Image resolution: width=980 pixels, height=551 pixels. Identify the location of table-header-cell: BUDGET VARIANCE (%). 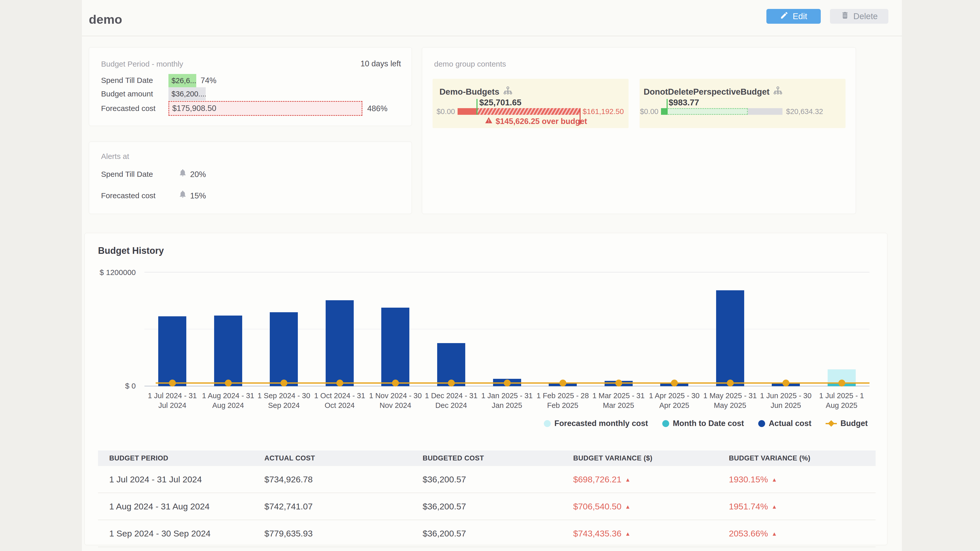
(802, 459).